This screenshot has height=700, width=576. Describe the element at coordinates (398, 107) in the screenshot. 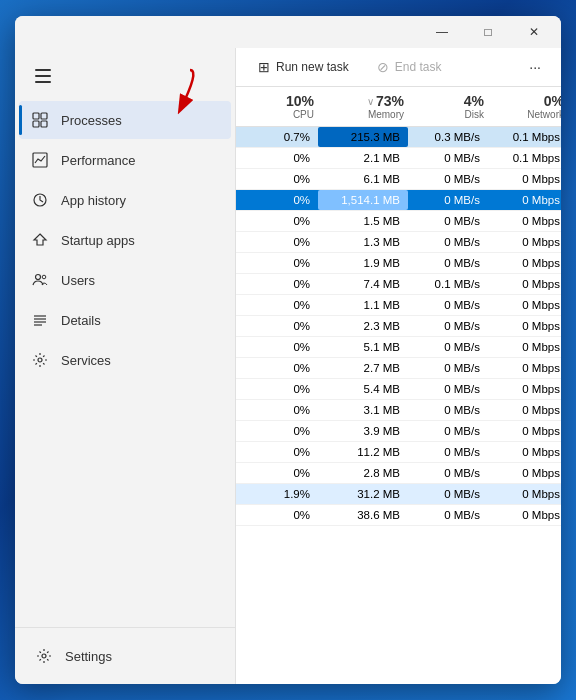

I see `table-header: 10% CPU ∨ 73% Memory 4% Disk 0% Network` at that location.